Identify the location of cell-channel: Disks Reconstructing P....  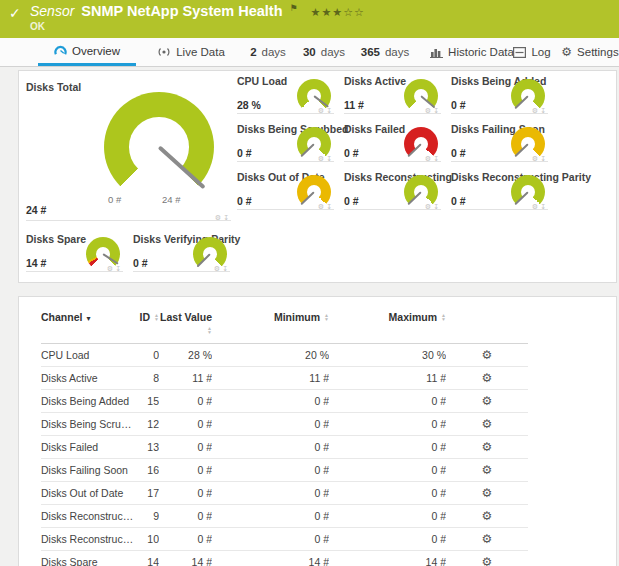
(88, 540).